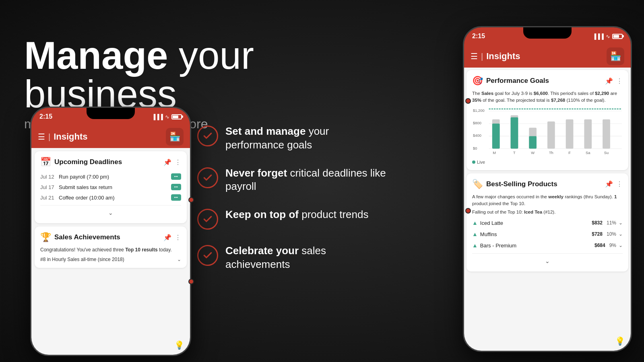 This screenshot has width=644, height=362. I want to click on feature-trends: Keep on top of product trends, so click(294, 219).